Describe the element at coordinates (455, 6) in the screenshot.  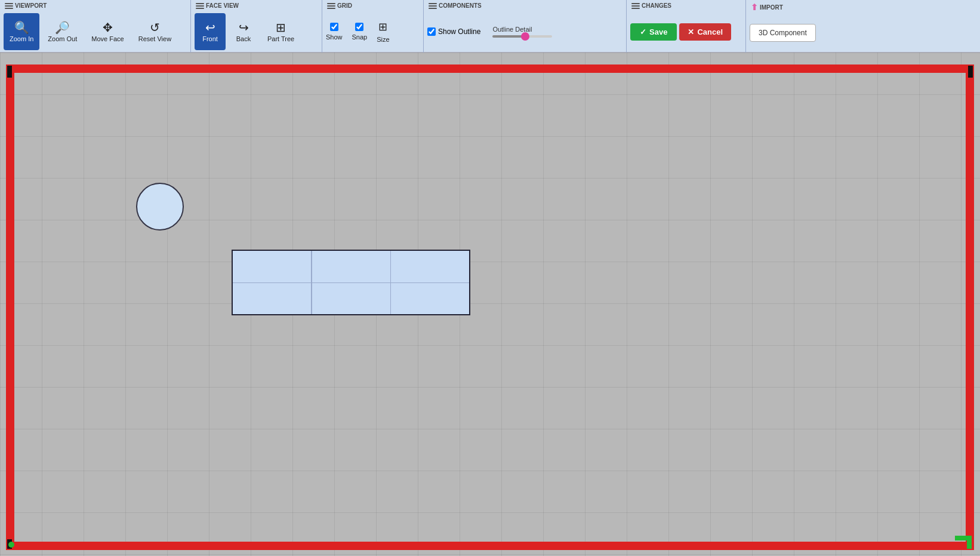
I see `components-header: COMPONENTS` at that location.